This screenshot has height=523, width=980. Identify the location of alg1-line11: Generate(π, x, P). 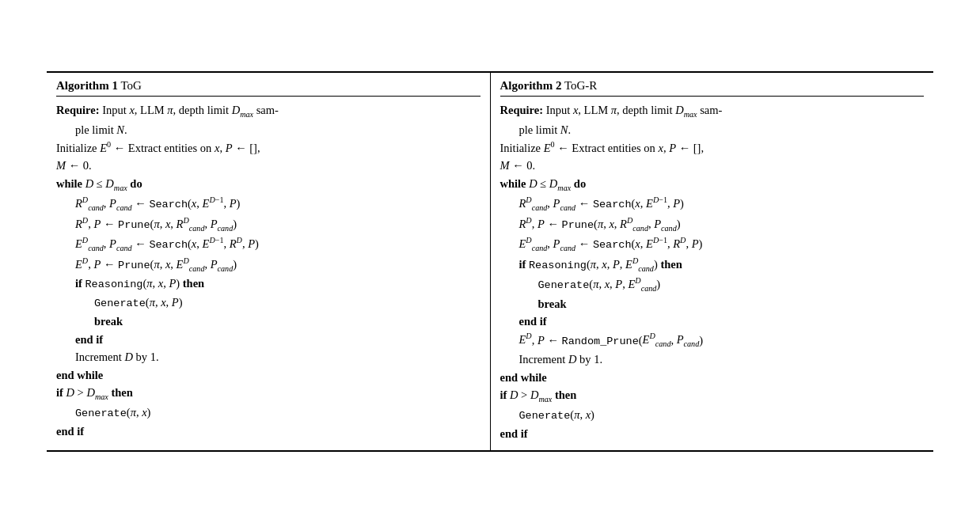
(268, 303).